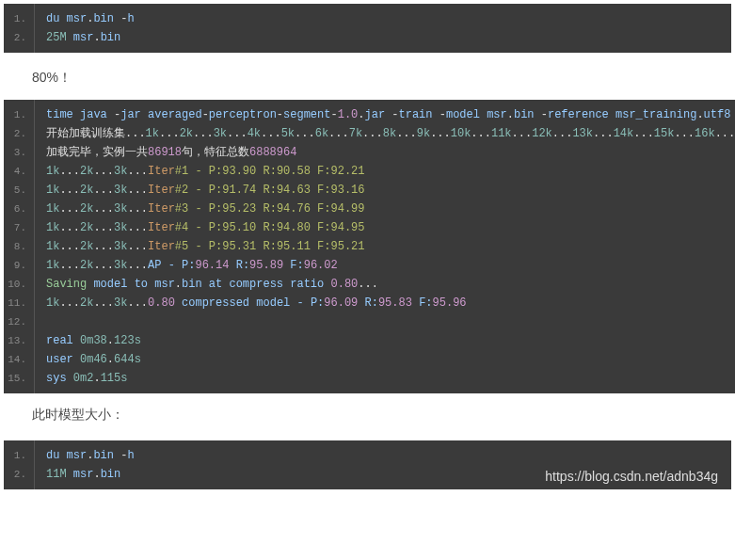 This screenshot has height=560, width=735. Describe the element at coordinates (19, 209) in the screenshot. I see `line-number: 6.` at that location.